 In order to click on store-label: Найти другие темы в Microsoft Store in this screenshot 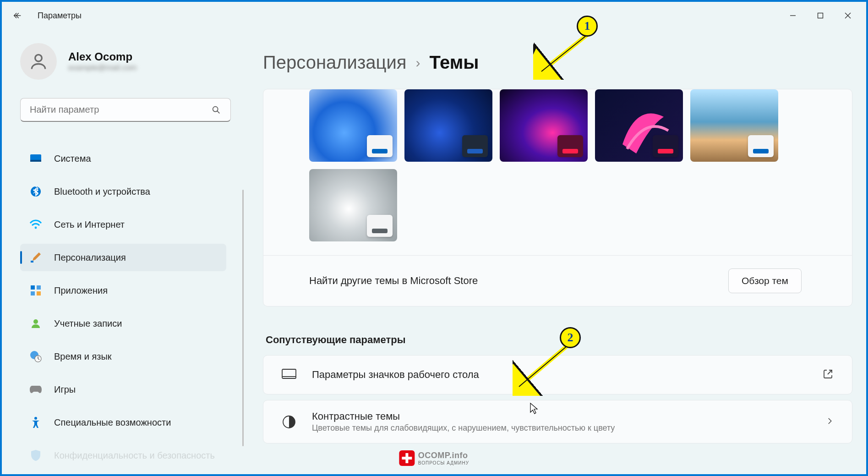, I will do `click(393, 281)`.